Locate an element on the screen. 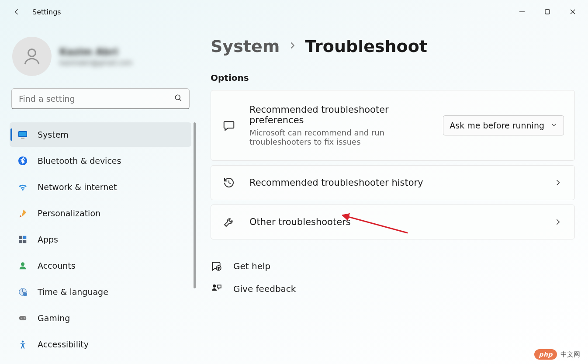 This screenshot has height=364, width=588. sidebar-item-label: Accessibility is located at coordinates (63, 344).